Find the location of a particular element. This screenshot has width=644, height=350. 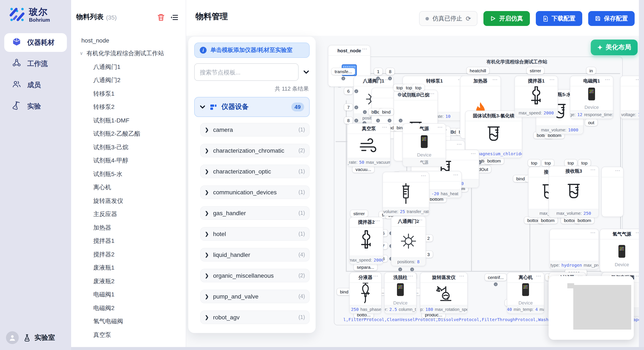

category-row: ❯ camera (1) is located at coordinates (255, 130).